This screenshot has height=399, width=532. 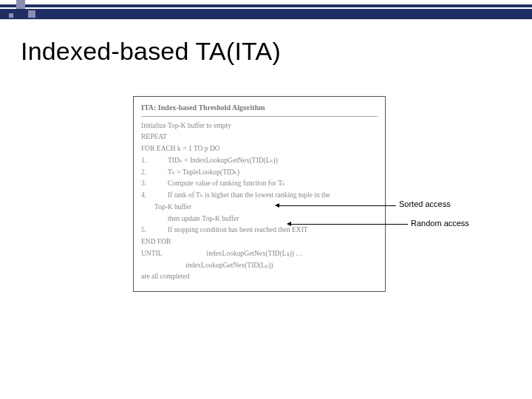 I want to click on algo-init: Initialize Top-K buffer to empty, so click(x=259, y=126).